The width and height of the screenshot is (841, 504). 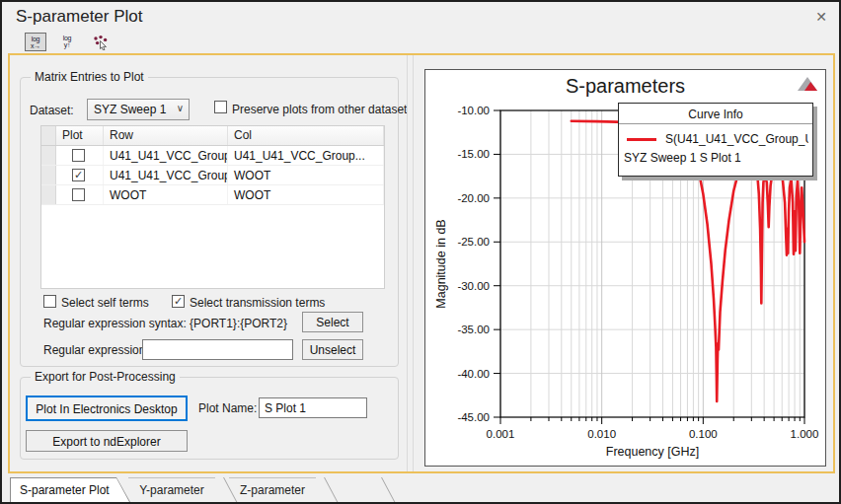 I want to click on svg-text: 0.001, so click(x=501, y=434).